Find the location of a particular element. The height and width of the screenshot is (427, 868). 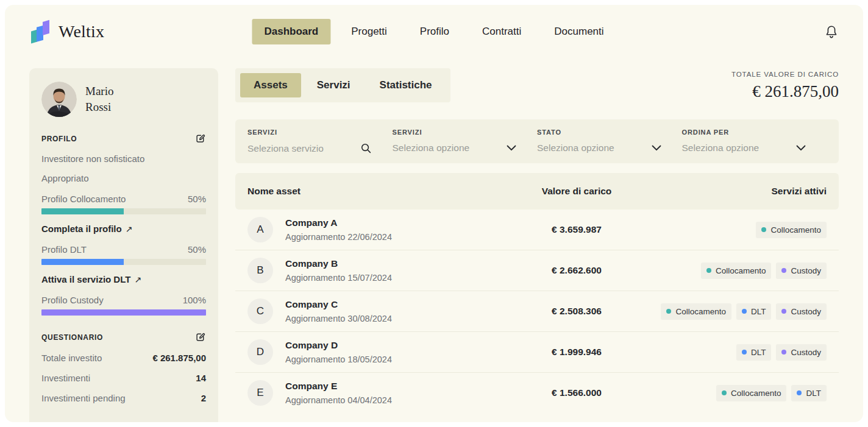

filter-servizi-select: SERVIZI Seleziona opzione is located at coordinates (465, 141).